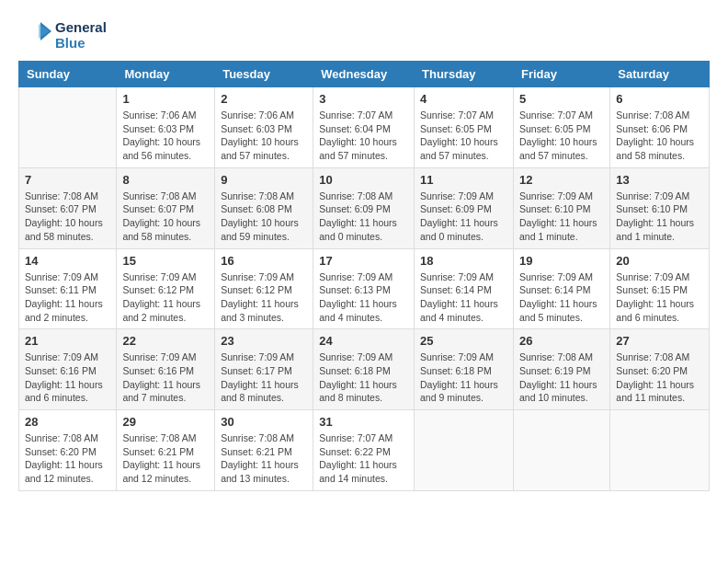 This screenshot has width=728, height=563. I want to click on calendar-cell: 10Sunrise: 7:08 AMSunset: 6:09 PMDayligh…, so click(364, 208).